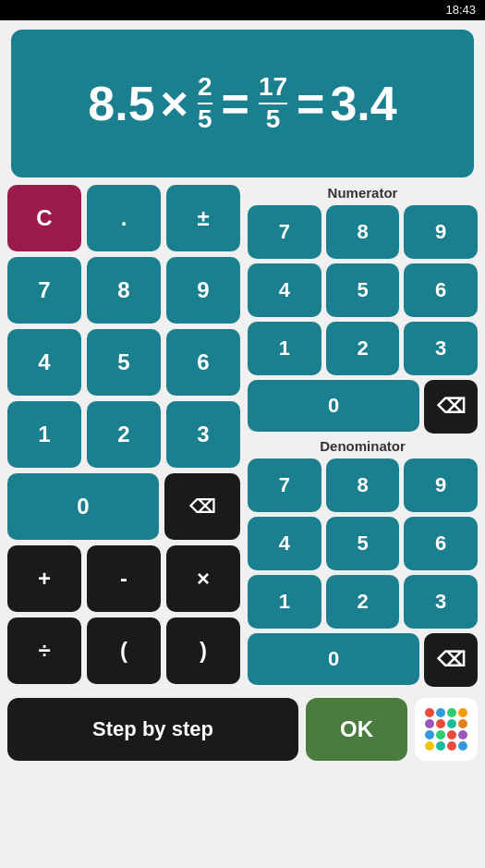 The width and height of the screenshot is (485, 868). Describe the element at coordinates (236, 104) in the screenshot. I see `equals1: =` at that location.